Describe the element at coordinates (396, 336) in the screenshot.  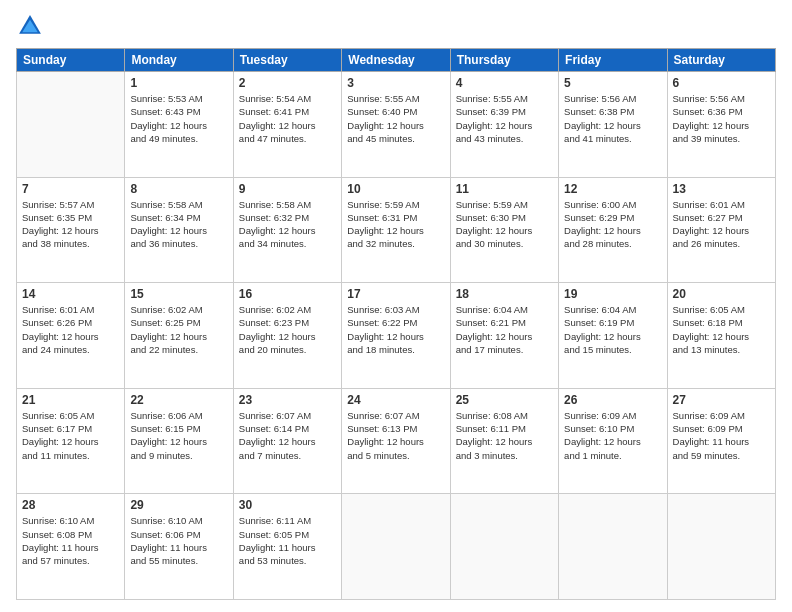
I see `calendar-cell: 17Sunrise: 6:03 AM Sunset: 6:22 PM Dayli…` at that location.